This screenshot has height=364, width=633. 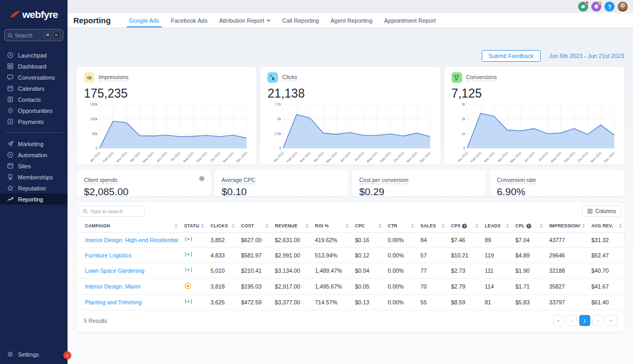 What do you see at coordinates (245, 20) in the screenshot?
I see `tab-attribution-report: Attribution Report` at bounding box center [245, 20].